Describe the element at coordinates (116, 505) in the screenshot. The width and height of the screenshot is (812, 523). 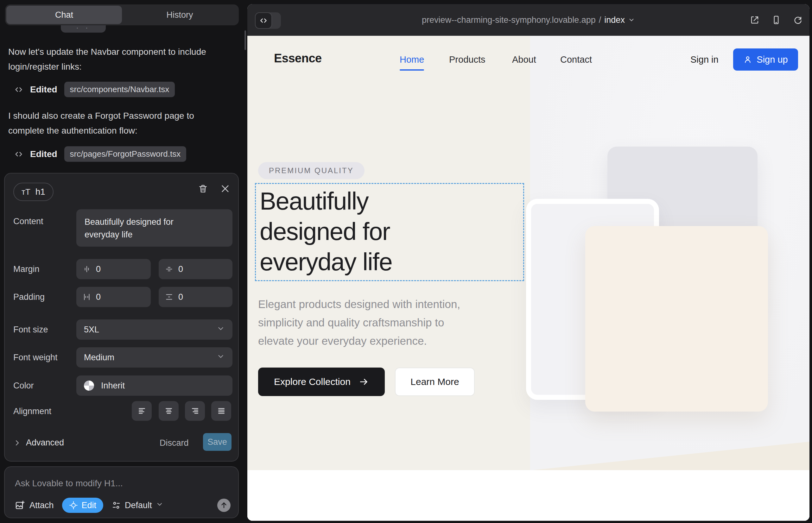
I see `preferences-icon` at that location.